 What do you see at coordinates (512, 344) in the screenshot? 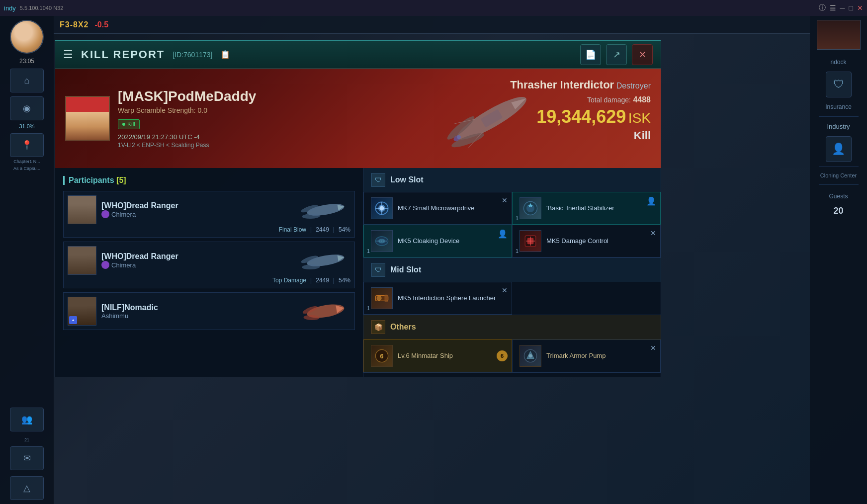
I see `others-section: 📦 Others 6 Lv.6 Minmatar` at bounding box center [512, 344].